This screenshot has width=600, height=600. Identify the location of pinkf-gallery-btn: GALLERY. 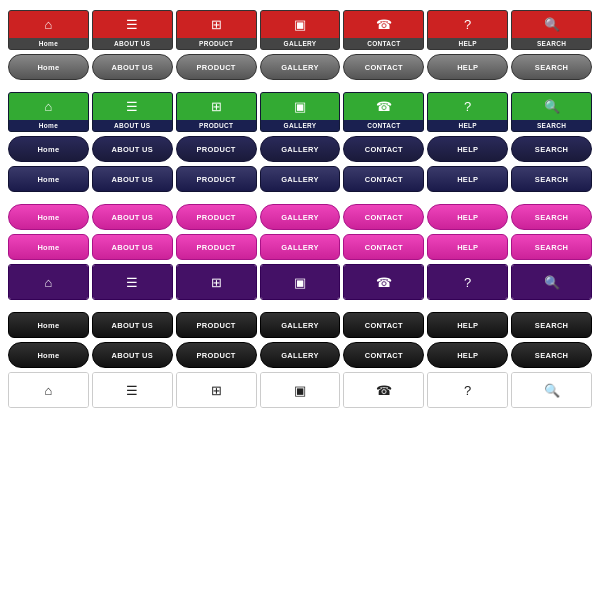
(300, 247).